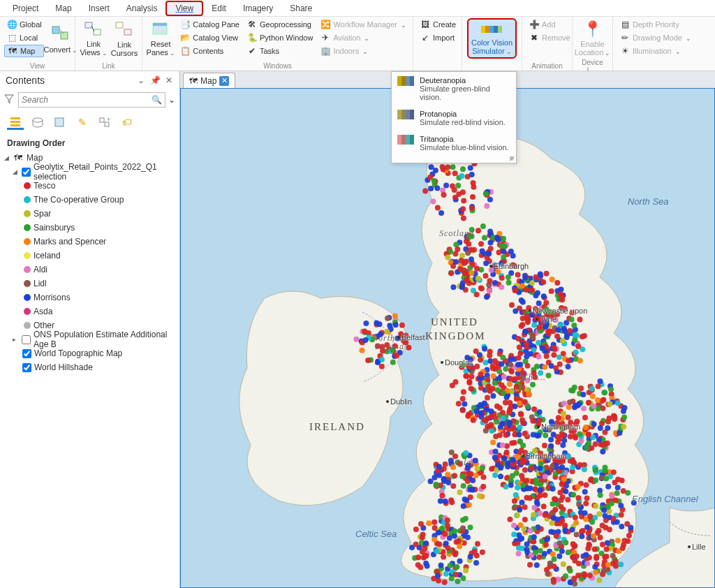  Describe the element at coordinates (89, 367) in the screenshot. I see `tree-layer: World Hillshade` at that location.